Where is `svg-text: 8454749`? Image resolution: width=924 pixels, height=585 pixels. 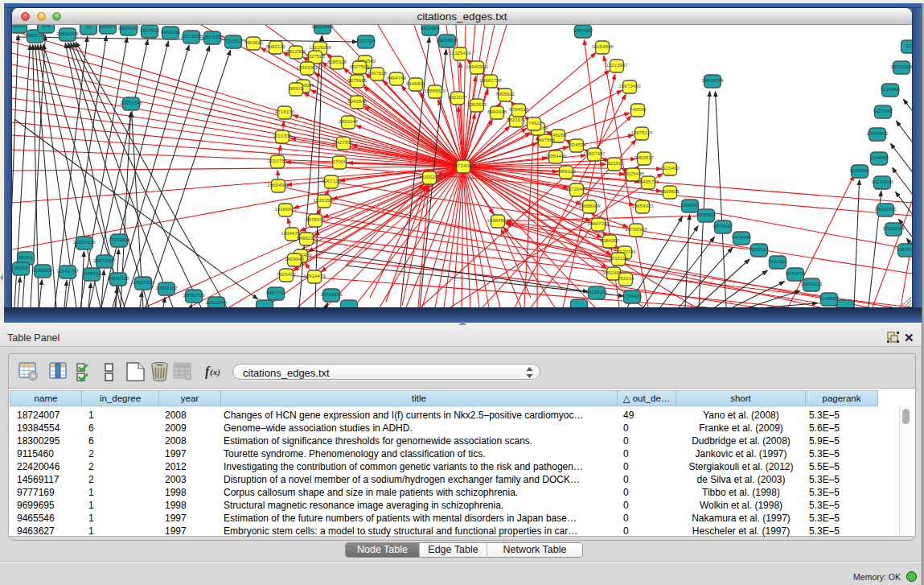
svg-text: 8454749 is located at coordinates (397, 77).